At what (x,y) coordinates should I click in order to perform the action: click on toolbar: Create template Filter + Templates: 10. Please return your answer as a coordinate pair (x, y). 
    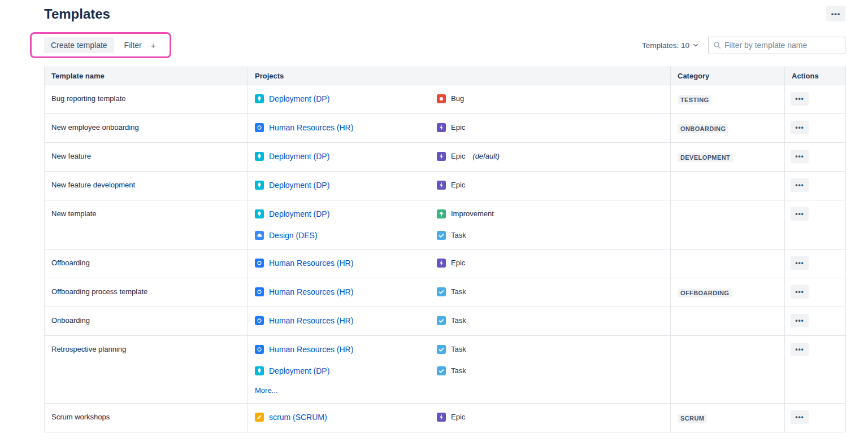
    Looking at the image, I should click on (445, 45).